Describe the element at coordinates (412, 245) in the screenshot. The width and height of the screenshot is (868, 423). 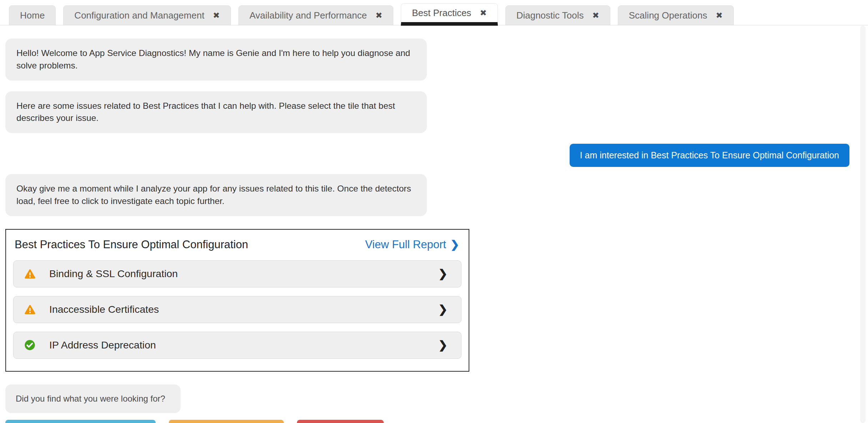
I see `view-full-report-link: View Full Report ❯` at that location.